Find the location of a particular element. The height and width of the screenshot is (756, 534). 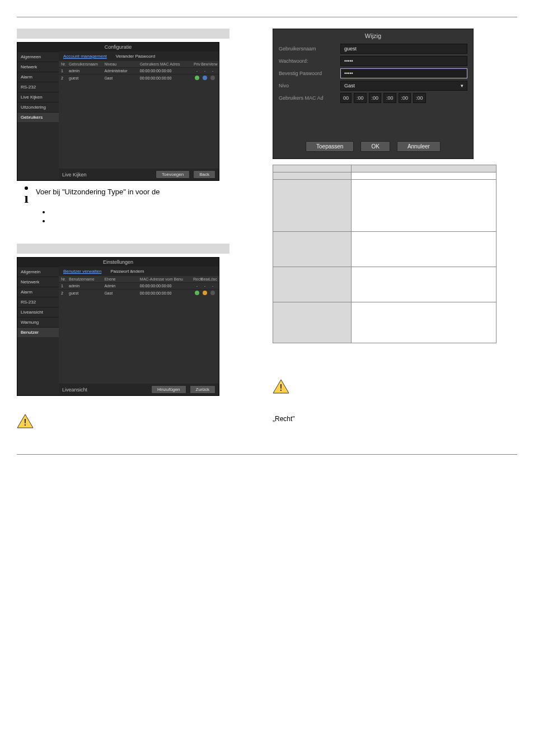

table-row: 1 admin Administrator 00:00:00:00:00:00 … is located at coordinates (139, 71).